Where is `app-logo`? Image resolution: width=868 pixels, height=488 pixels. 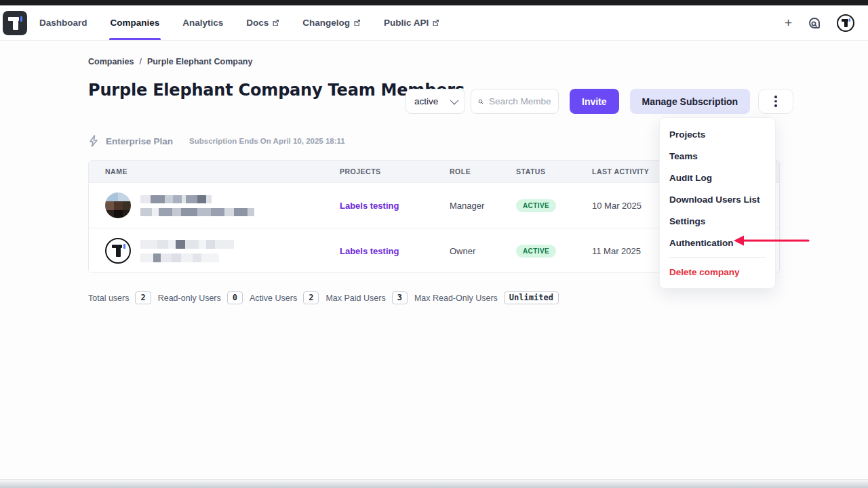 app-logo is located at coordinates (15, 23).